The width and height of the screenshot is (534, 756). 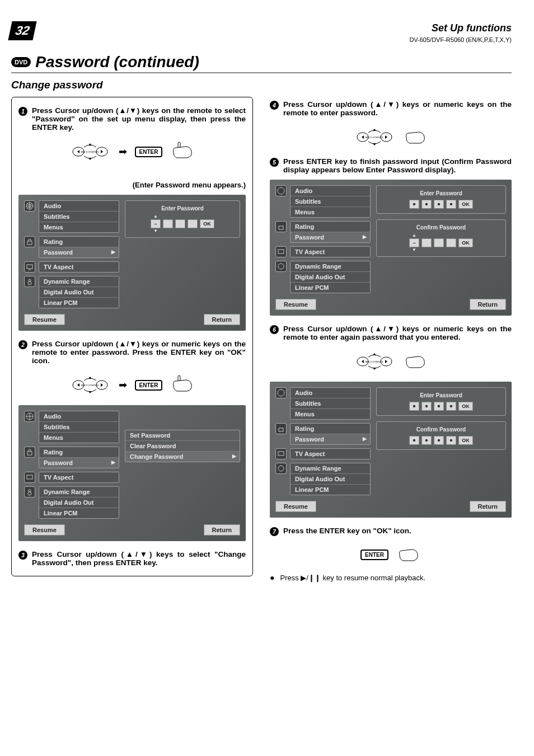 I want to click on step-5: 5 Press ENTER key to finish password inp…, so click(x=391, y=166).